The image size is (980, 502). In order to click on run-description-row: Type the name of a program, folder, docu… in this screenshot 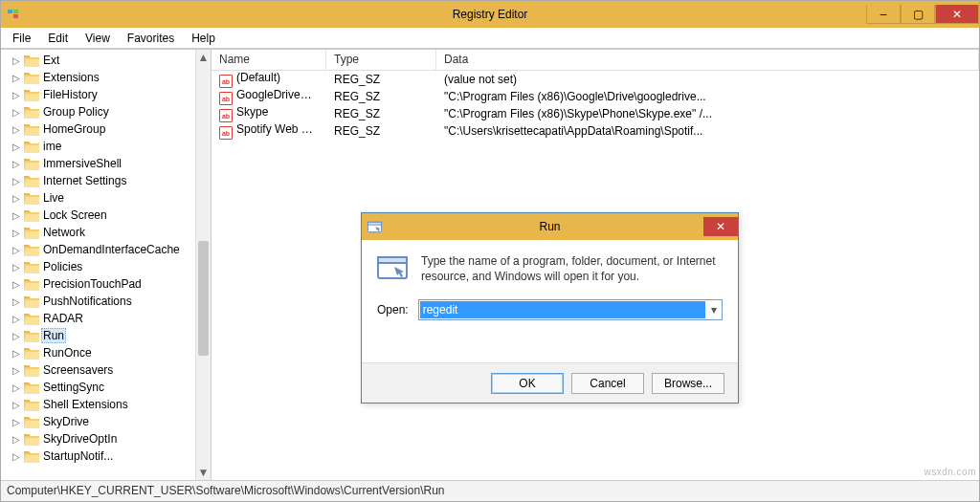, I will do `click(549, 269)`.